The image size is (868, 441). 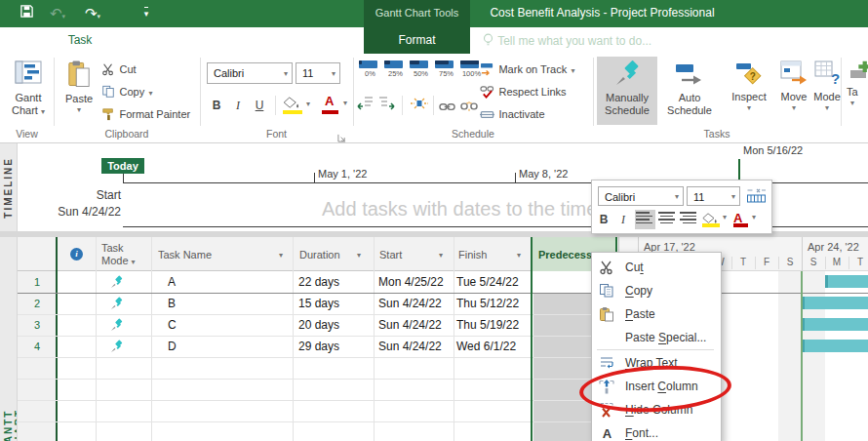 I want to click on finish-filter-icon: ▾, so click(x=519, y=256).